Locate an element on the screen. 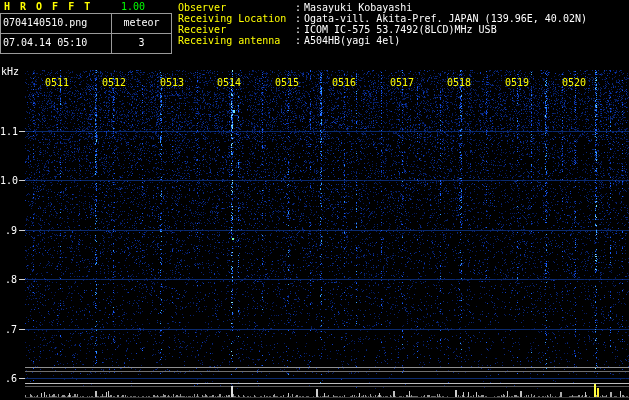 The image size is (629, 400). info-row-observer: Observer:Masayuki Kobayashi is located at coordinates (382, 8).